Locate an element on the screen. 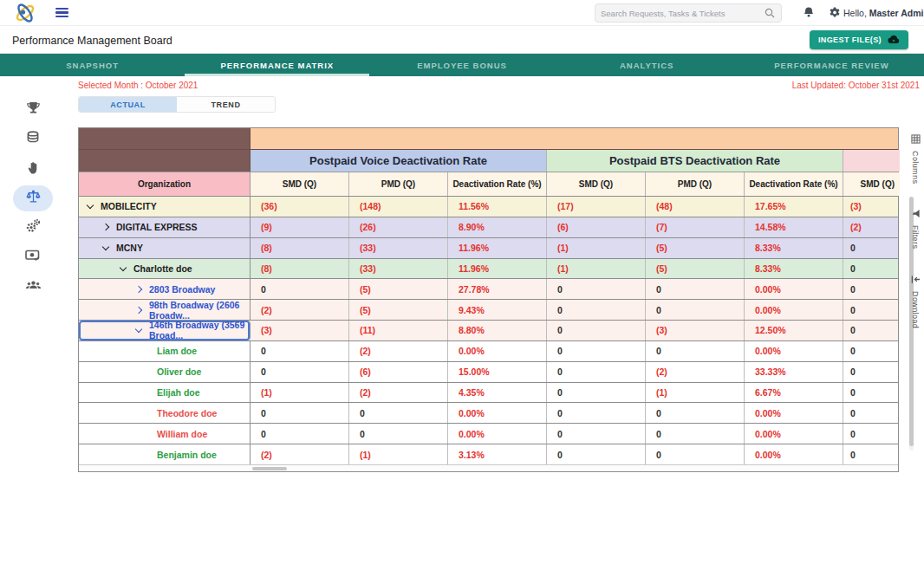  selected-month-label: Selected Month : October 2021 is located at coordinates (138, 85).